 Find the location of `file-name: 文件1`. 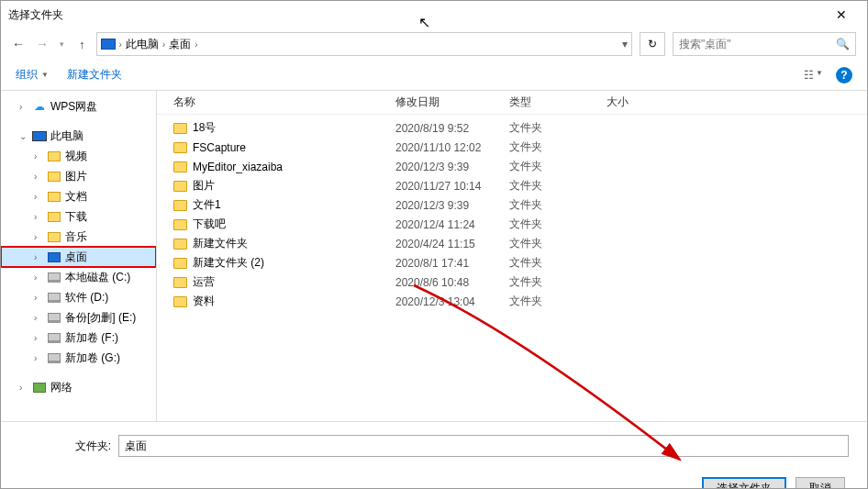

file-name: 文件1 is located at coordinates (207, 206).